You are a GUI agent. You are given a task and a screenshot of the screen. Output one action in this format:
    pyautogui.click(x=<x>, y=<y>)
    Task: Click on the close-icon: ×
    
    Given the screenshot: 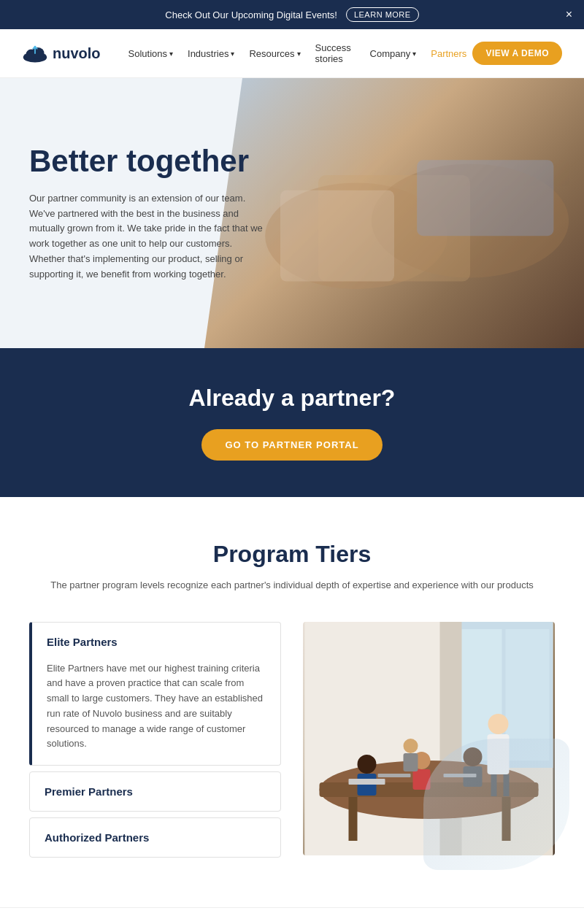 What is the action you would take?
    pyautogui.click(x=569, y=15)
    